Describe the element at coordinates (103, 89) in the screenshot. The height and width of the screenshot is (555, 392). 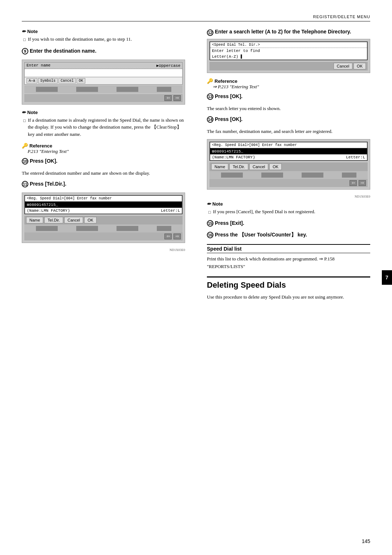
I see `lcd-key-row` at that location.